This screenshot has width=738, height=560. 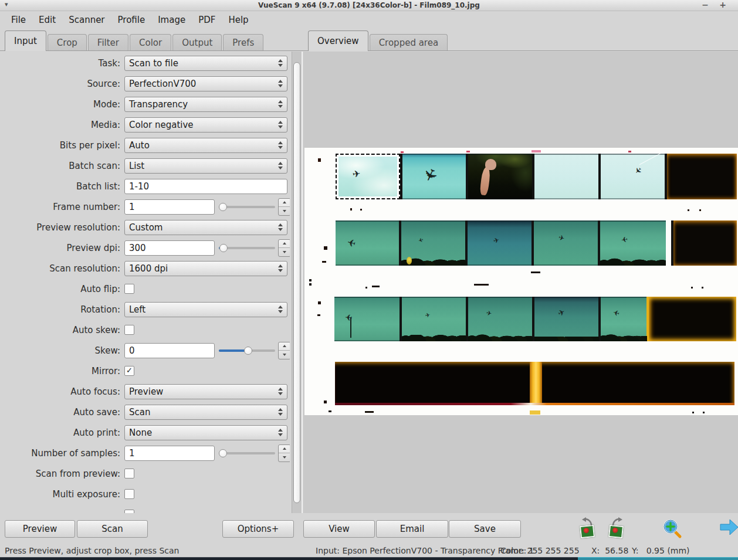 What do you see at coordinates (60, 310) in the screenshot?
I see `field-label: Rotation:` at bounding box center [60, 310].